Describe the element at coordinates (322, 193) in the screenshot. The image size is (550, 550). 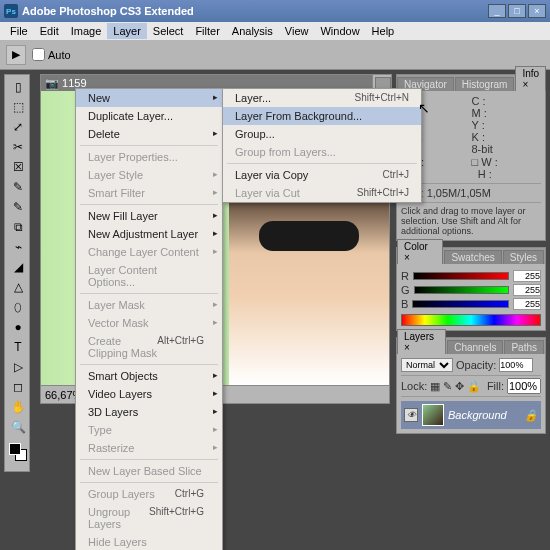
I see `menu-item: Layer via CutShift+Ctrl+J` at that location.